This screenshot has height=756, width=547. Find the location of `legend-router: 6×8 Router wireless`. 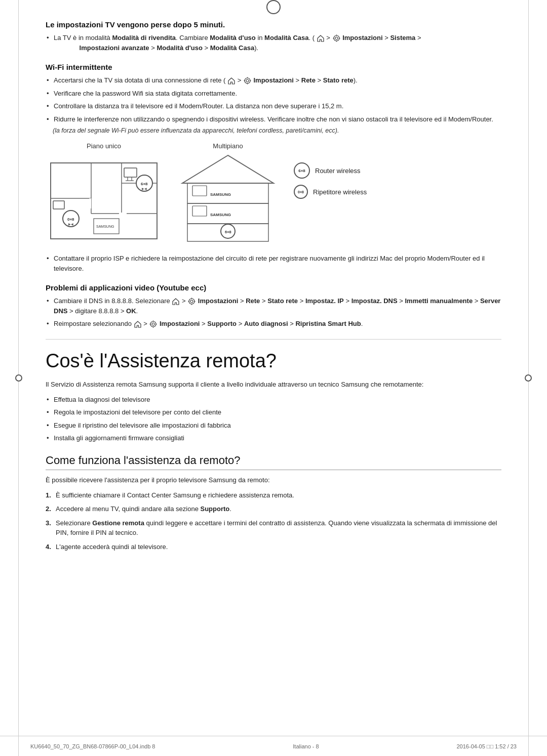

legend-router: 6×8 Router wireless is located at coordinates (330, 171).